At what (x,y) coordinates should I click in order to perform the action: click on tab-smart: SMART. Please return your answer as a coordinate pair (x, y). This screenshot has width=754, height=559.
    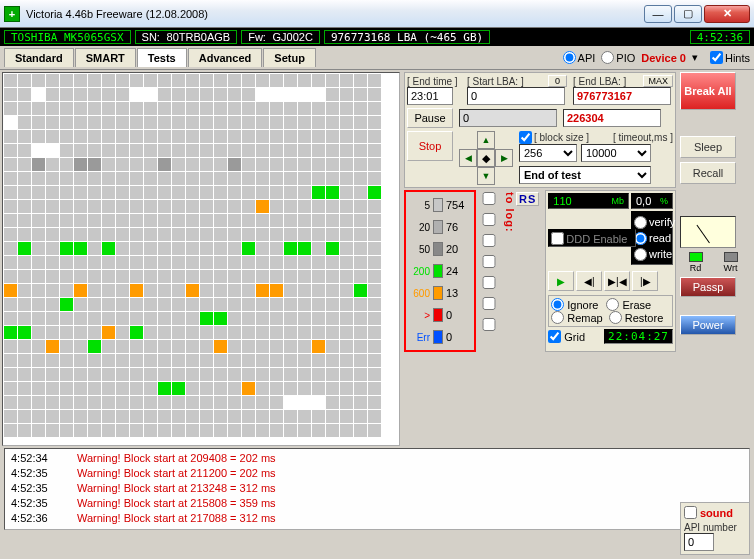
    Looking at the image, I should click on (106, 58).